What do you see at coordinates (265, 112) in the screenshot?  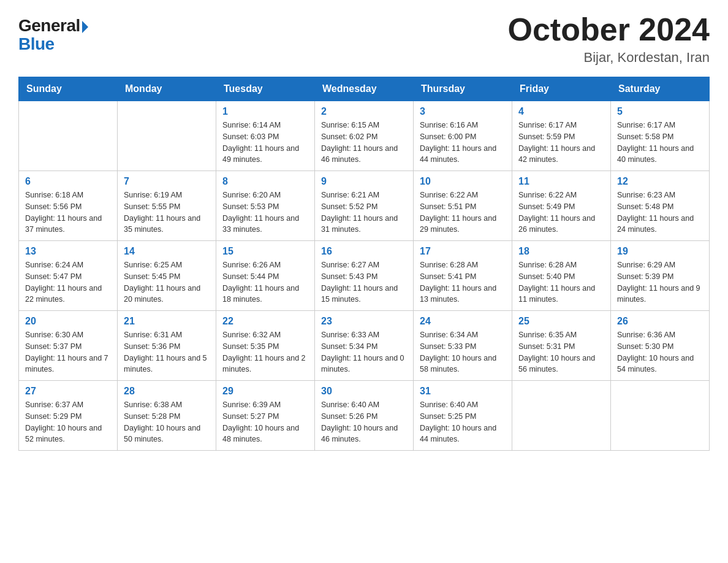 I see `day-number: 1` at bounding box center [265, 112].